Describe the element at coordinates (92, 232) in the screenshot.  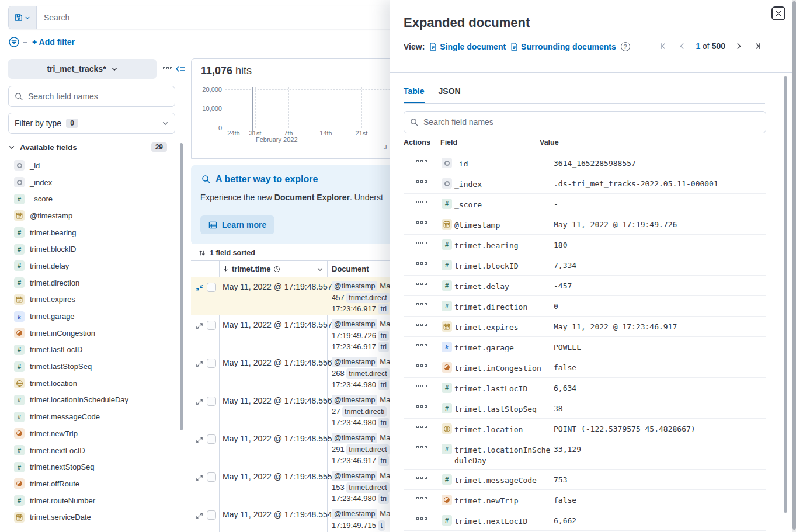
I see `sidebar-field-trimet.bearing: #trimet.bearing` at that location.